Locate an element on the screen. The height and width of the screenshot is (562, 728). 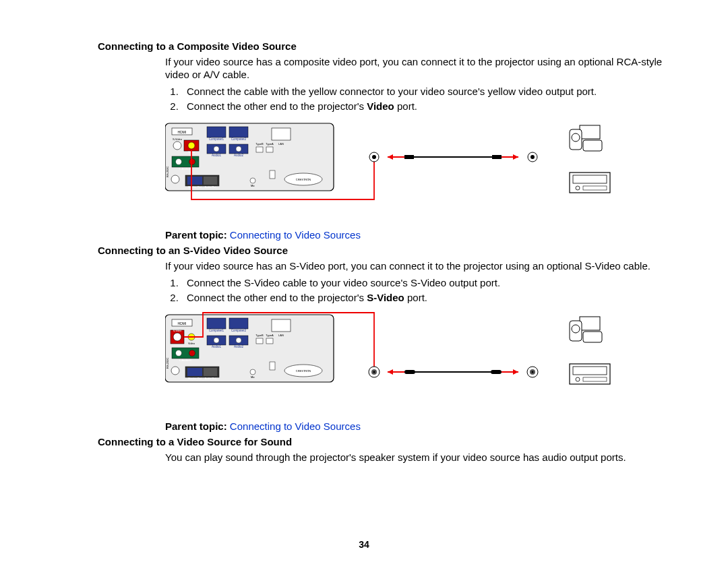
svg-text: S-Video is located at coordinates (178, 331).